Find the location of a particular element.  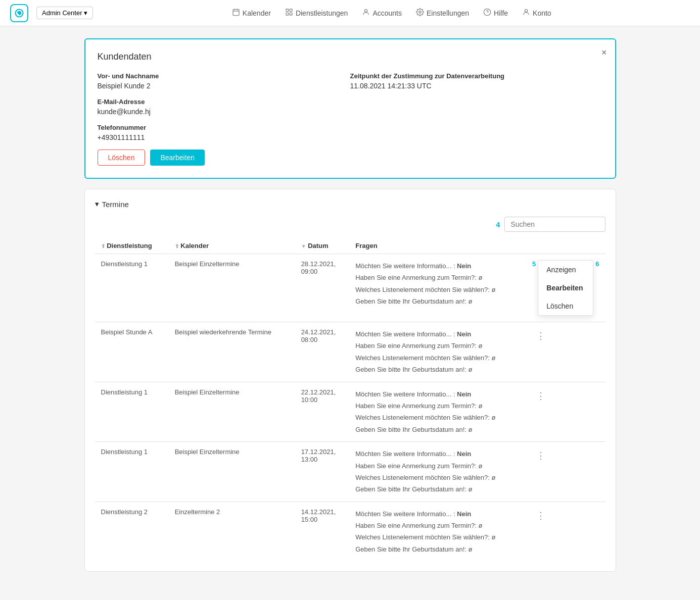

customer-info-grid: Vor- und Nachname Beispiel Kunde 2 E-Mai… is located at coordinates (350, 119).